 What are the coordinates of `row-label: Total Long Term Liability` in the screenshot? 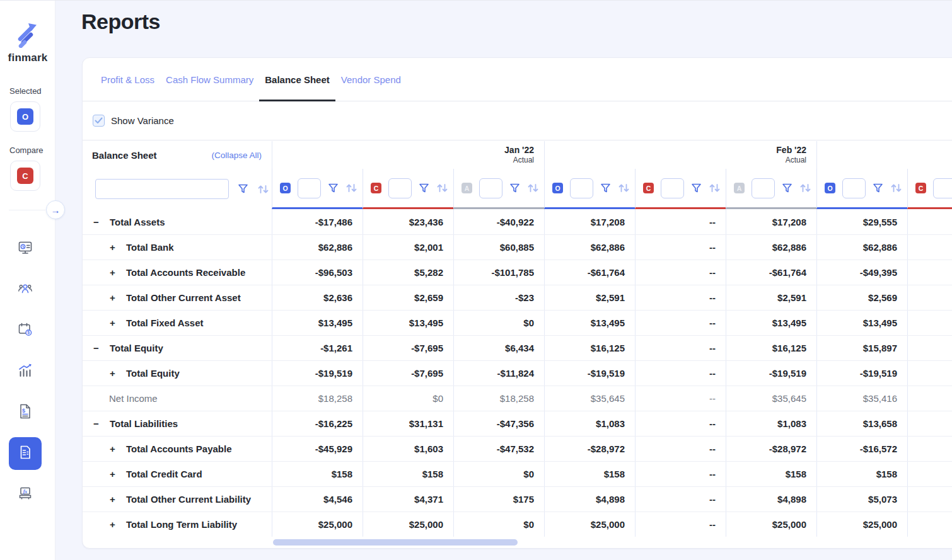 It's located at (182, 524).